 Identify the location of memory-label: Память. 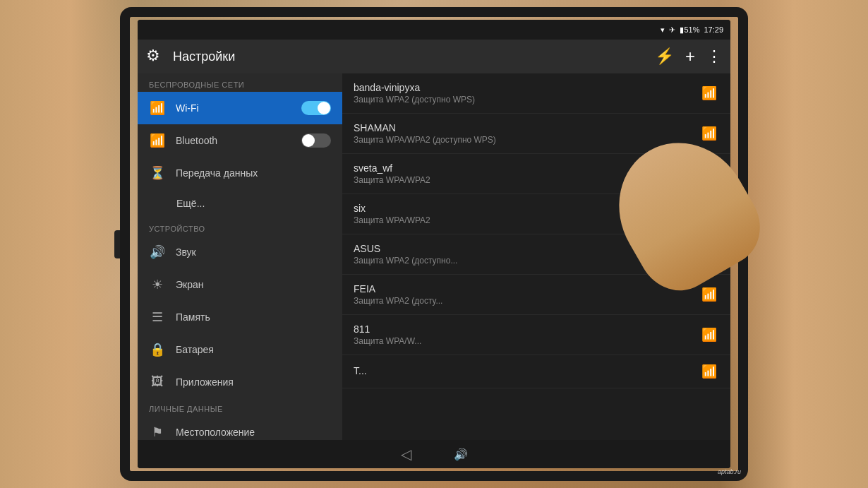
(253, 317).